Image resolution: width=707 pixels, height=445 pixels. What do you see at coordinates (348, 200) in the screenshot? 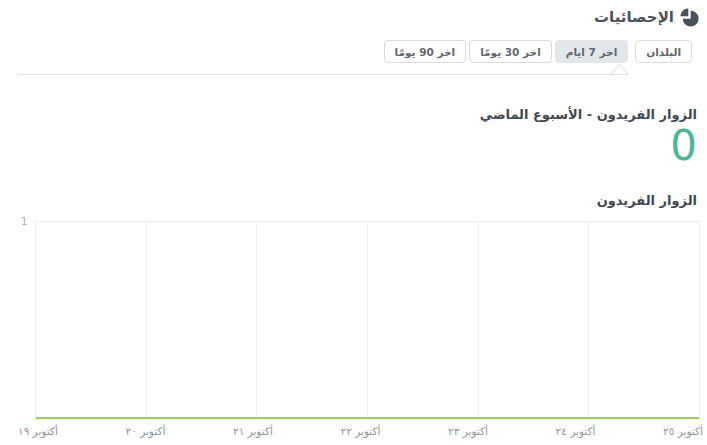
I see `chart-title: الزوار الفريدون` at bounding box center [348, 200].